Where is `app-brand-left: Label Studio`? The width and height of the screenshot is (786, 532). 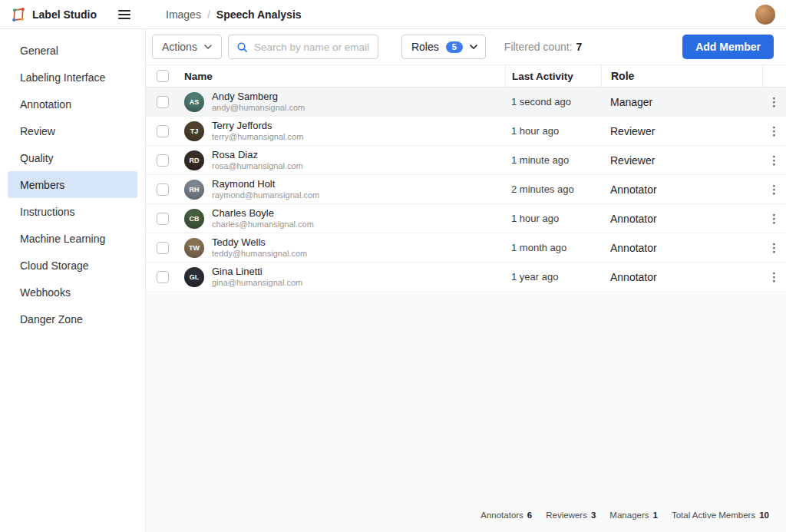 app-brand-left: Label Studio is located at coordinates (54, 15).